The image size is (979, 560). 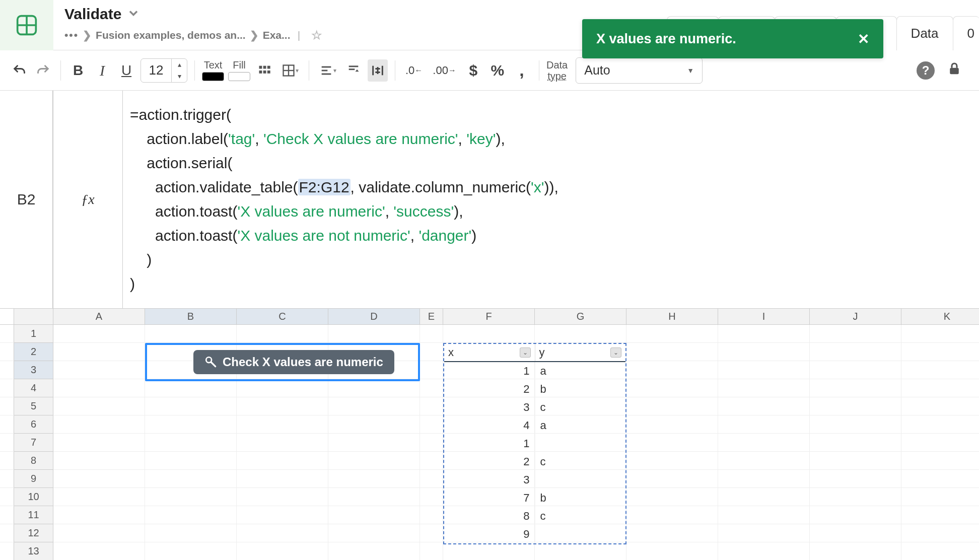 I want to click on data-type-select: Auto ▼, so click(x=639, y=71).